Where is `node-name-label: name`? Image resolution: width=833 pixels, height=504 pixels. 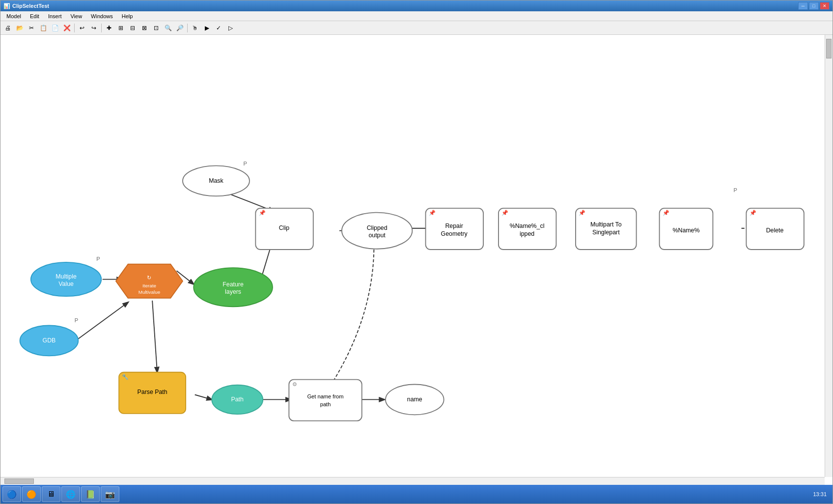 node-name-label: name is located at coordinates (415, 399).